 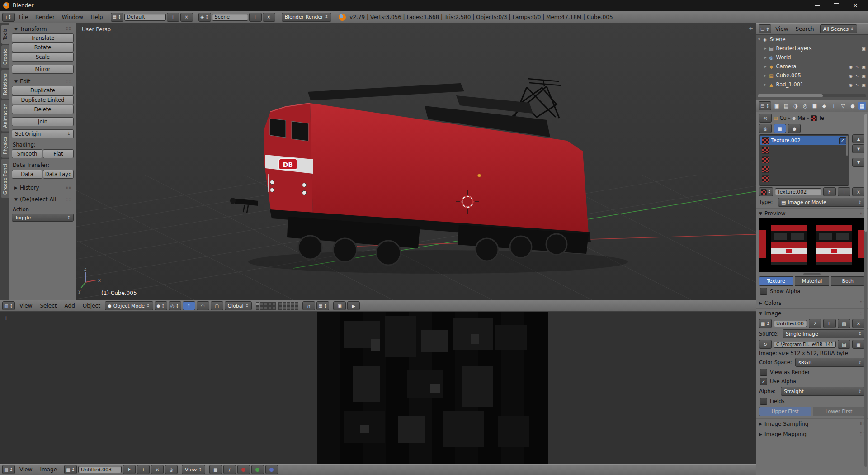 What do you see at coordinates (786, 106) in the screenshot?
I see `tab-render-layers: ▤` at bounding box center [786, 106].